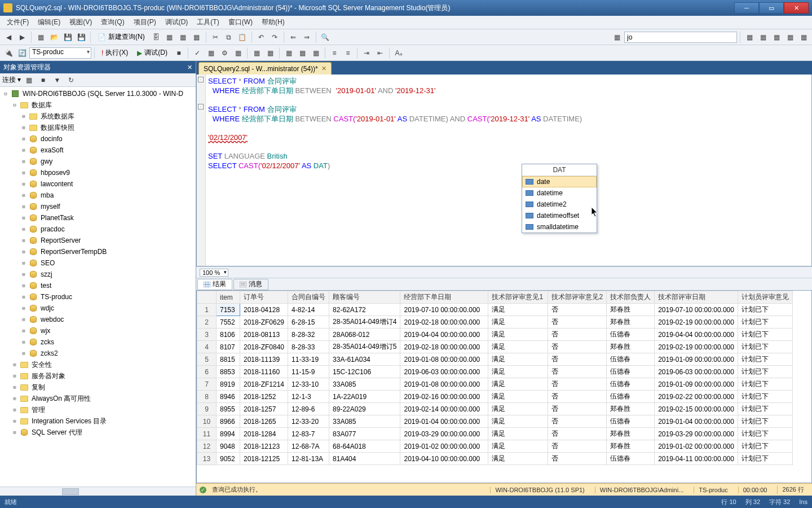 The width and height of the screenshot is (812, 508). What do you see at coordinates (98, 353) in the screenshot?
I see `tree-database-node: ⊞zcks2` at bounding box center [98, 353].